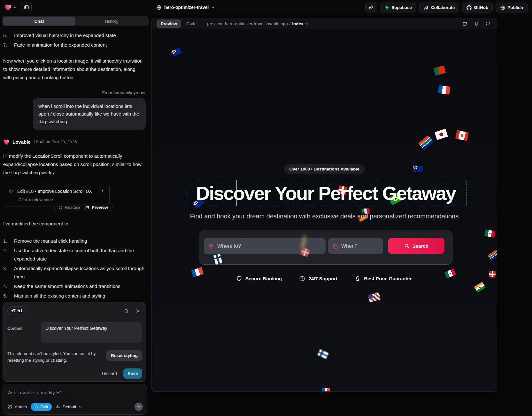 The image size is (532, 416). I want to click on image-icon, so click(10, 407).